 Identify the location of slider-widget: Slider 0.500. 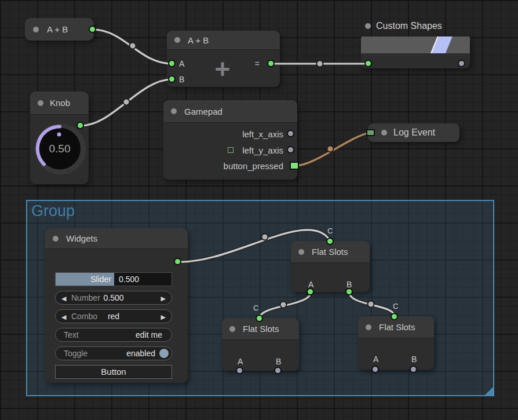
(114, 279).